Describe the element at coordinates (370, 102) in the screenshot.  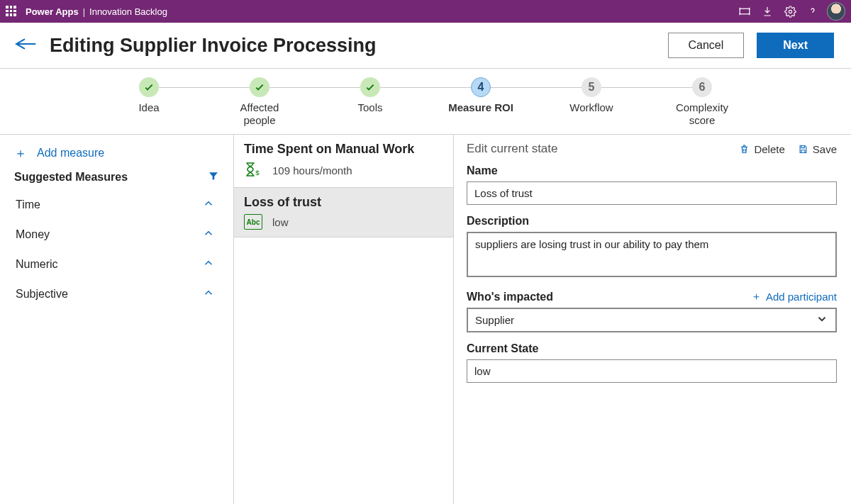
I see `step-3: Tools` at that location.